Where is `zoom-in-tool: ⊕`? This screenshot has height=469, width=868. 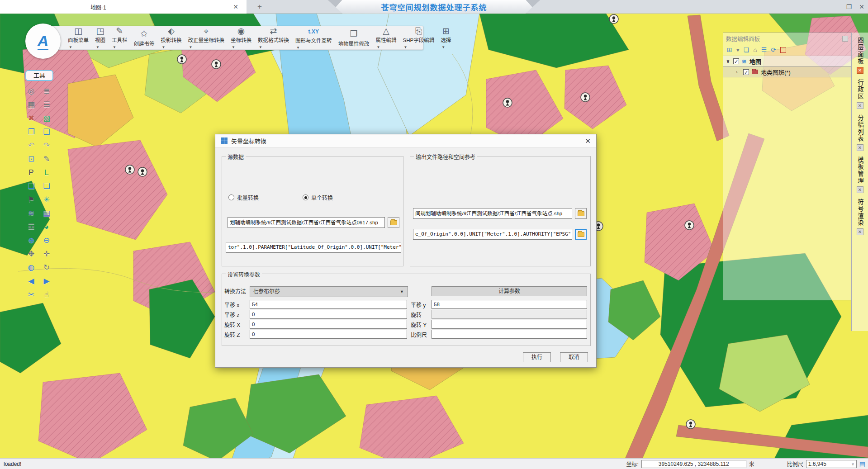 zoom-in-tool: ⊕ is located at coordinates (31, 241).